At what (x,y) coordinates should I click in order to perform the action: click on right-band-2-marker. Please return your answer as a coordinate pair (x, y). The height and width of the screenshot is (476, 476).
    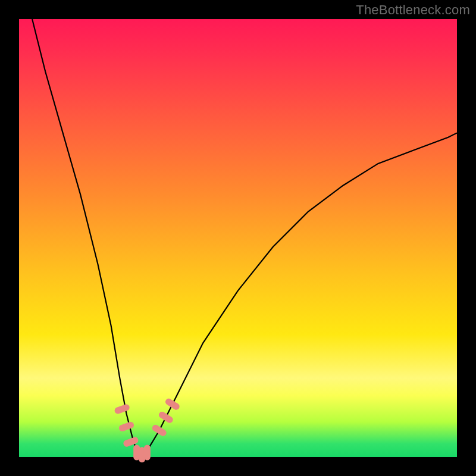
    Looking at the image, I should click on (166, 418).